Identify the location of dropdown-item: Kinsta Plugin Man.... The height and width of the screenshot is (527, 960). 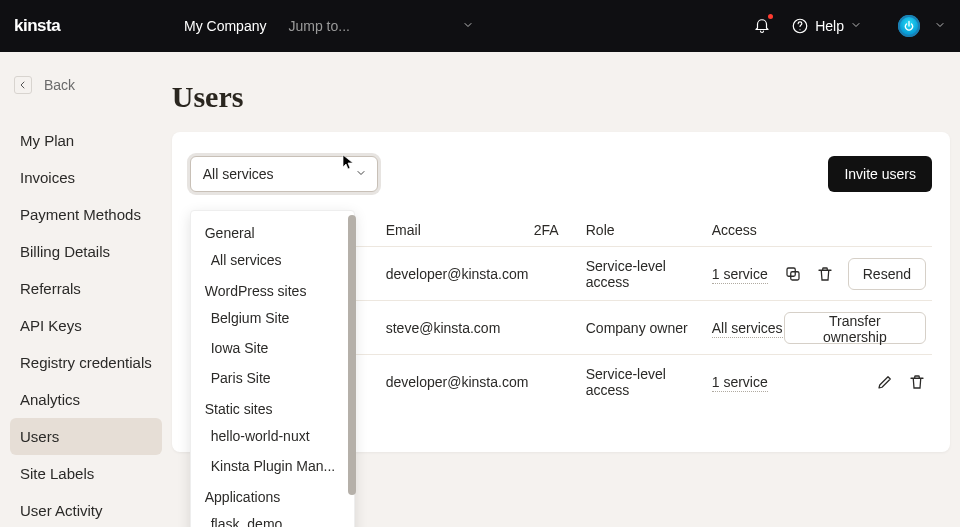
(272, 466).